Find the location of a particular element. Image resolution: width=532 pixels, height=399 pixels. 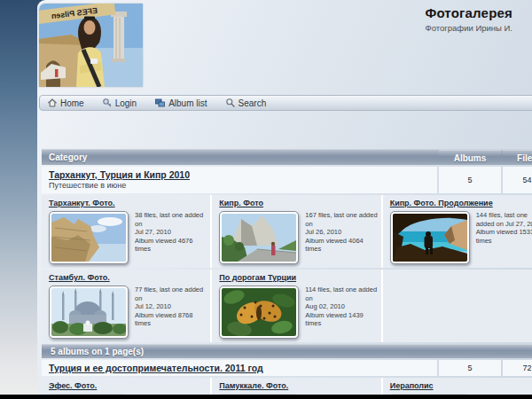

album-thumb-po-dorogam is located at coordinates (259, 312).